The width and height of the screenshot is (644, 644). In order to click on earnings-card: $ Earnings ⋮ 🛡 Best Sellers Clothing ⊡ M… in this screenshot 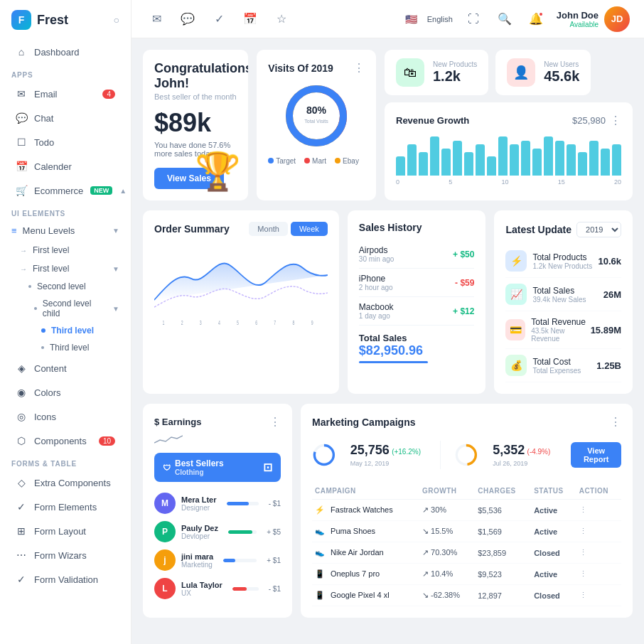, I will do `click(218, 510)`.